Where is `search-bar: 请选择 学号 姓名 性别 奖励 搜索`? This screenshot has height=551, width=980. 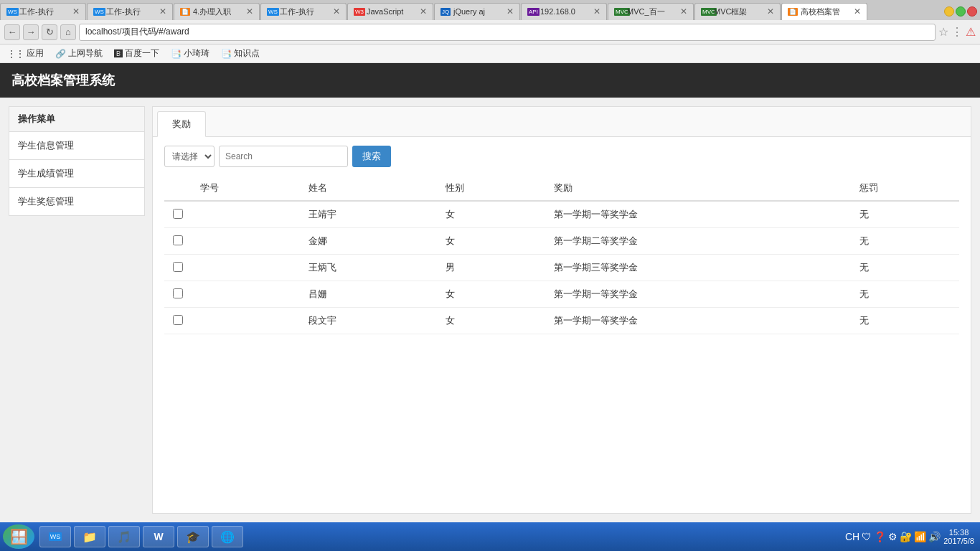 search-bar: 请选择 学号 姓名 性别 奖励 搜索 is located at coordinates (562, 156).